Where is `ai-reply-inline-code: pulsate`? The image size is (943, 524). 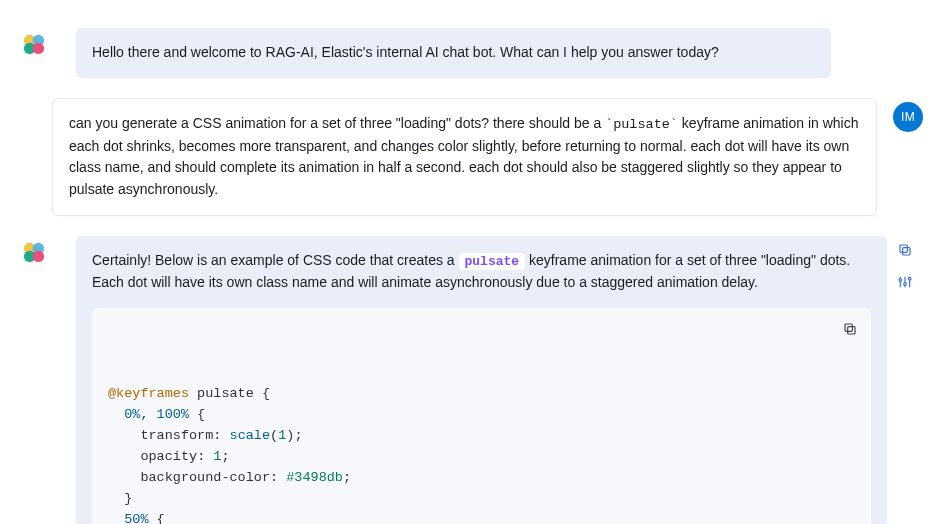 ai-reply-inline-code: pulsate is located at coordinates (492, 262).